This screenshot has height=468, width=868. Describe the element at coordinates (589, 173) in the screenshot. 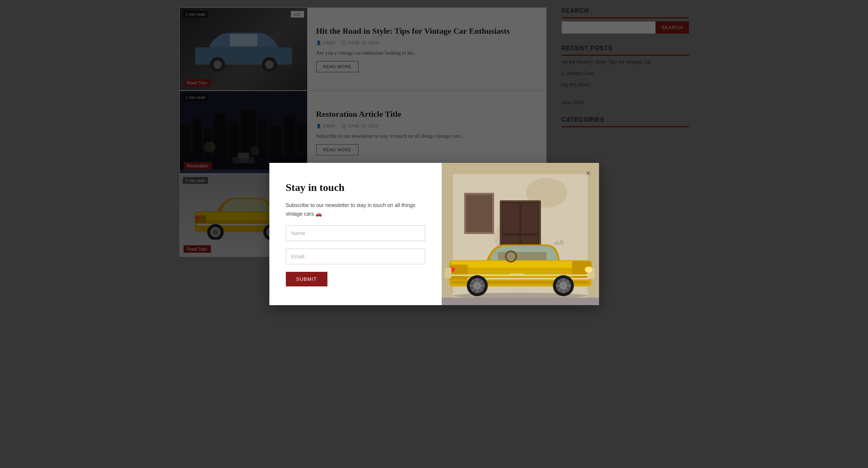

I see `modal-close-button: ×` at that location.